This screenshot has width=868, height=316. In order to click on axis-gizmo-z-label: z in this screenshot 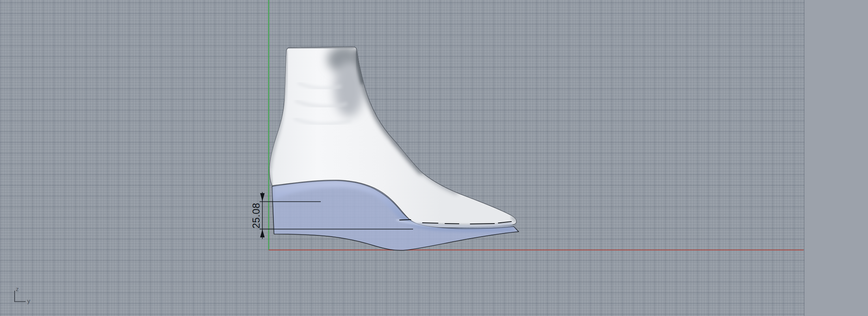, I will do `click(17, 289)`.